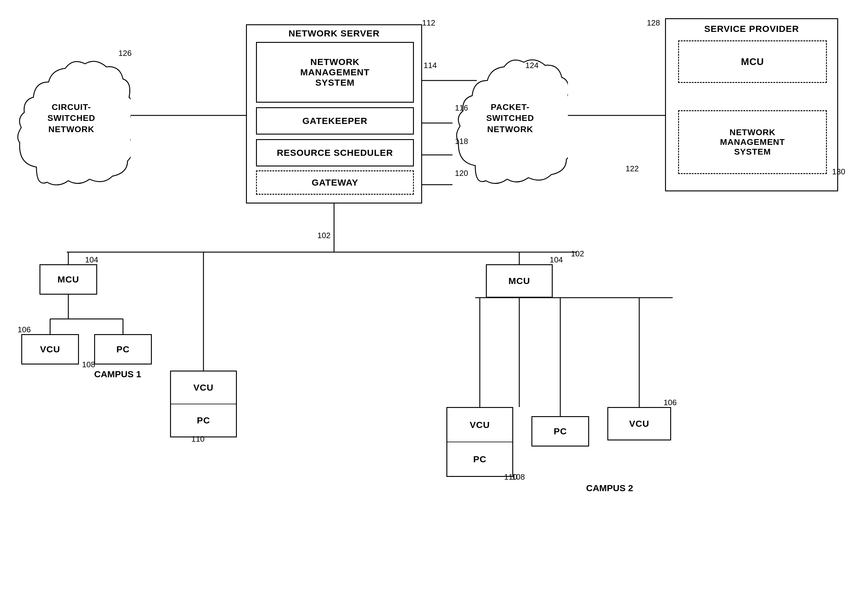 This screenshot has height=616, width=860. Describe the element at coordinates (334, 33) in the screenshot. I see `network-server-label: NETWORK SERVER` at that location.